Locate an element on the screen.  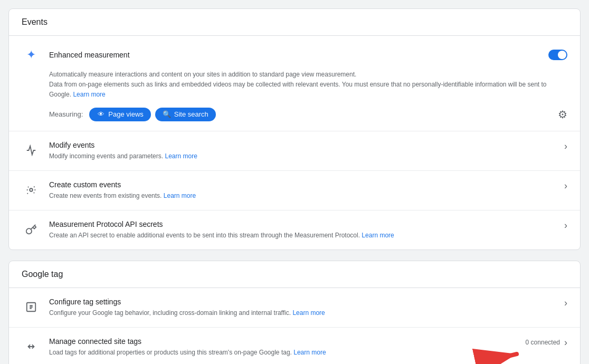
configure-tag-chevron: › is located at coordinates (566, 303).